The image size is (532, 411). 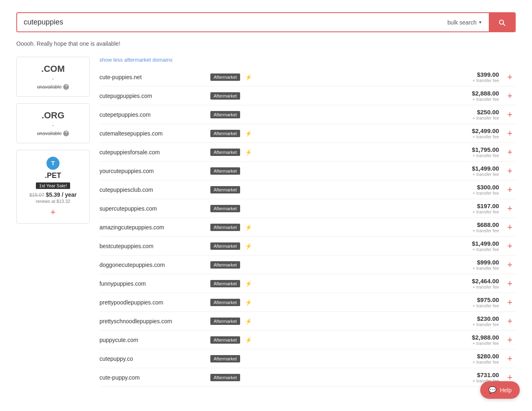 What do you see at coordinates (53, 212) in the screenshot?
I see `pet-add-button: +` at bounding box center [53, 212].